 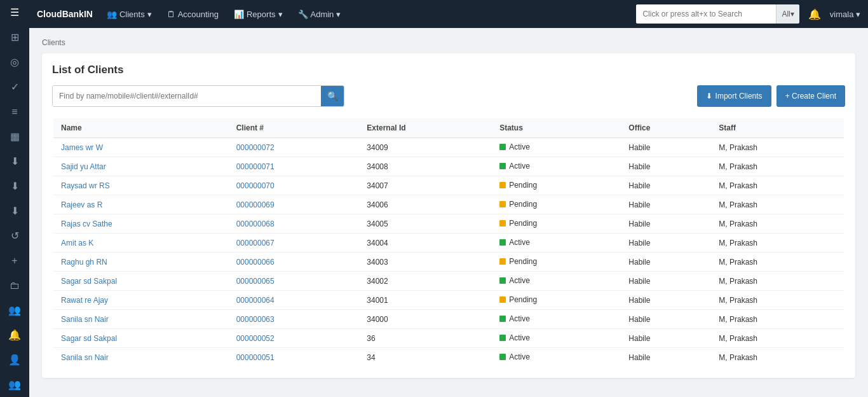 What do you see at coordinates (85, 186) in the screenshot?
I see `client-name-link: Raysad wr RS` at bounding box center [85, 186].